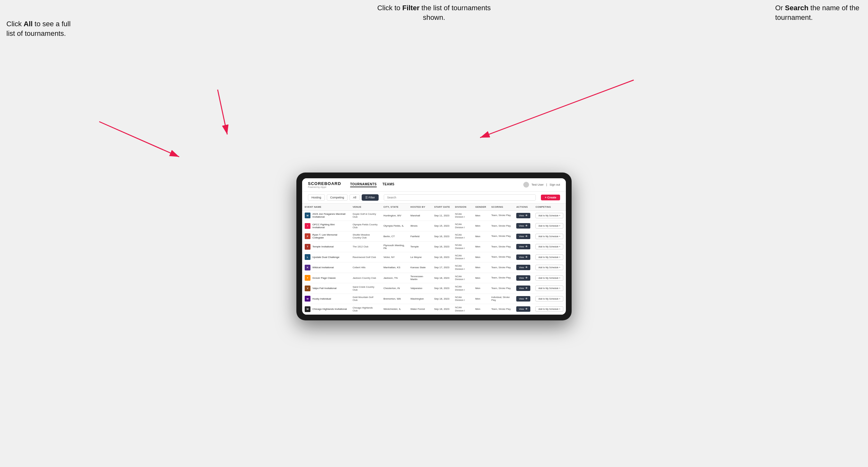 The width and height of the screenshot is (868, 467). I want to click on cell-gender-3: Men, so click(480, 247).